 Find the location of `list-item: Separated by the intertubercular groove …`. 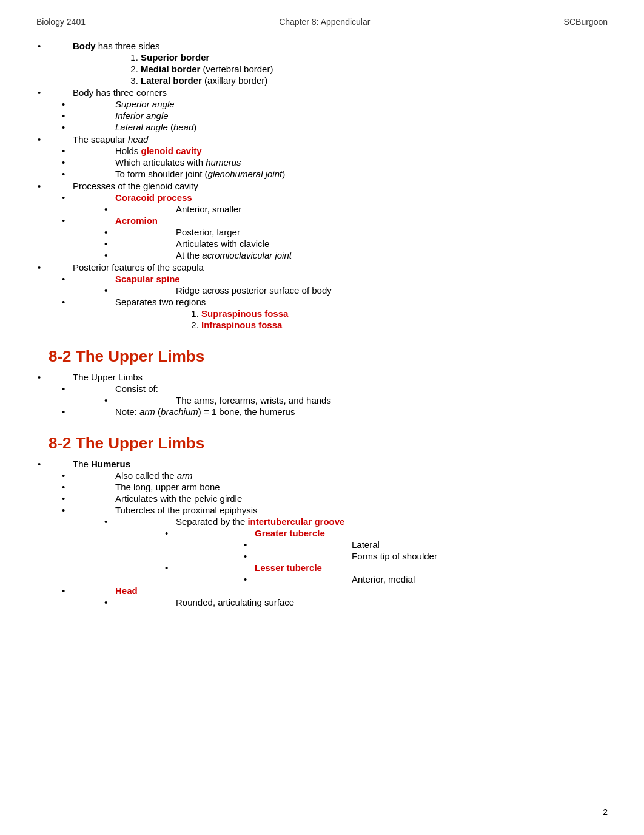

list-item: Separated by the intertubercular groove … is located at coordinates (355, 550).